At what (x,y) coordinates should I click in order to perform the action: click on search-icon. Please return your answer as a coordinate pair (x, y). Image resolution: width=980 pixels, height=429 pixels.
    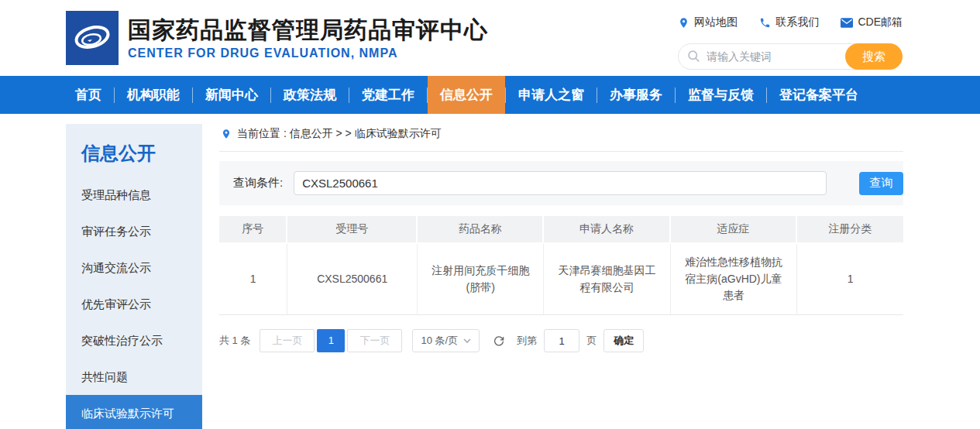
    Looking at the image, I should click on (694, 56).